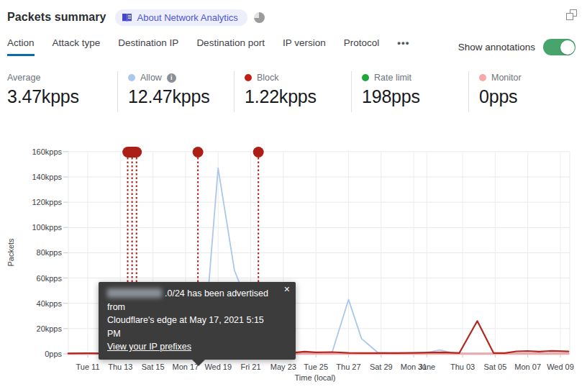 The image size is (587, 392). Describe the element at coordinates (463, 367) in the screenshot. I see `x-tick-label: Thu 03` at that location.